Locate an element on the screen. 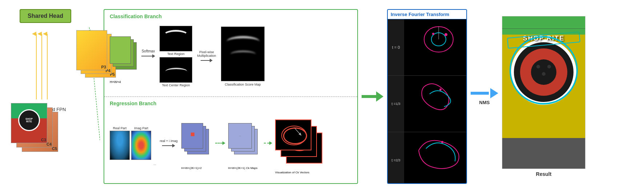  text-center-curve is located at coordinates (176, 71).